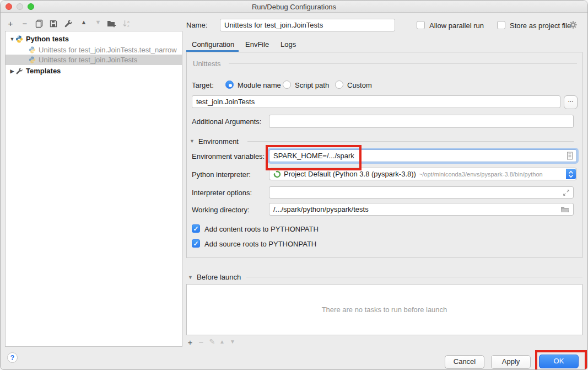  I want to click on browse-environment-variables-icon, so click(570, 157).